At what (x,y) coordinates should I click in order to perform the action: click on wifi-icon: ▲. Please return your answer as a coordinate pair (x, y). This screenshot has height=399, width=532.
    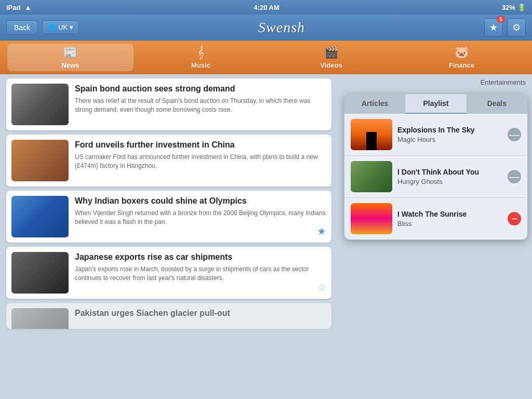
    Looking at the image, I should click on (28, 7).